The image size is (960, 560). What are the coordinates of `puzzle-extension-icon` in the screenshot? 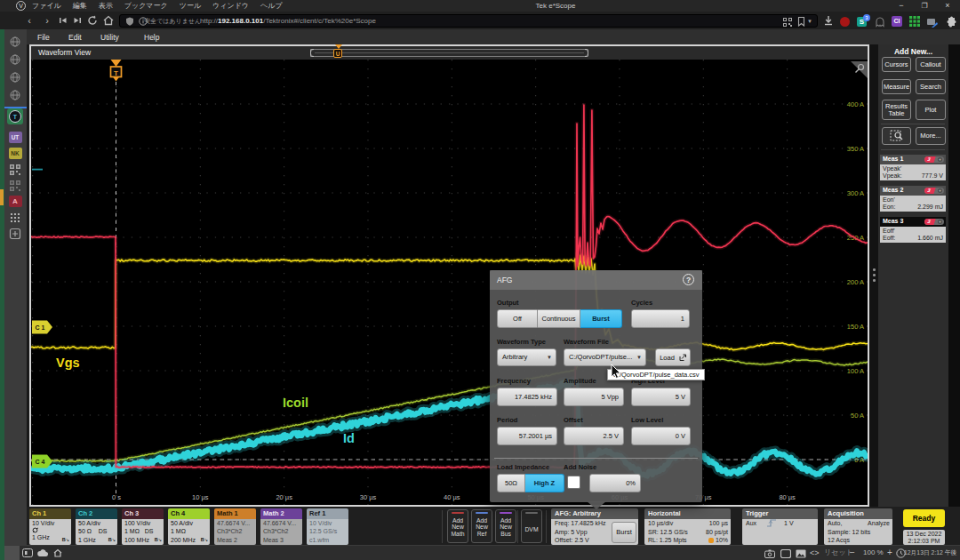 It's located at (951, 21).